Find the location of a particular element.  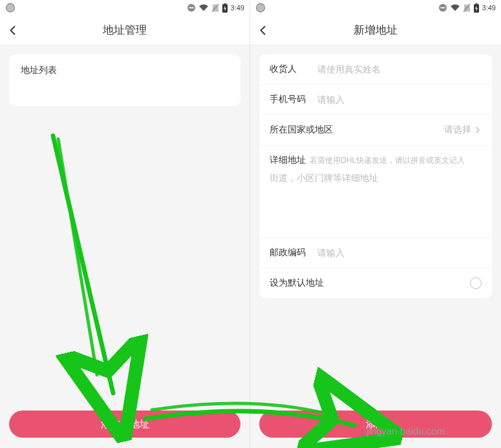

default-toggle is located at coordinates (476, 283).